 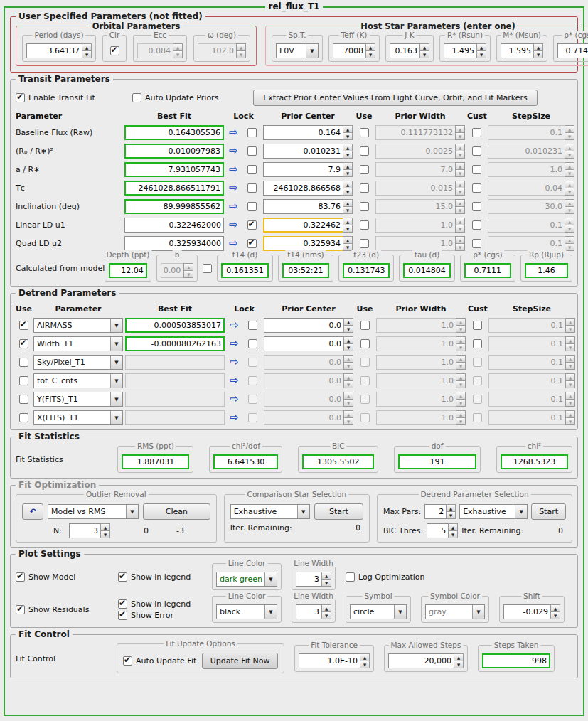 I want to click on cir-checkbox, so click(x=115, y=51).